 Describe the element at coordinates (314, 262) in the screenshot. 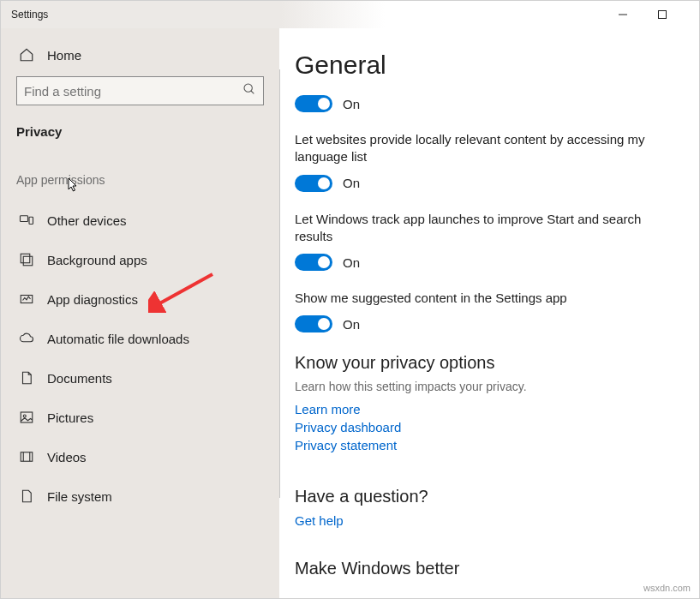

I see `toggle-track-launches` at that location.